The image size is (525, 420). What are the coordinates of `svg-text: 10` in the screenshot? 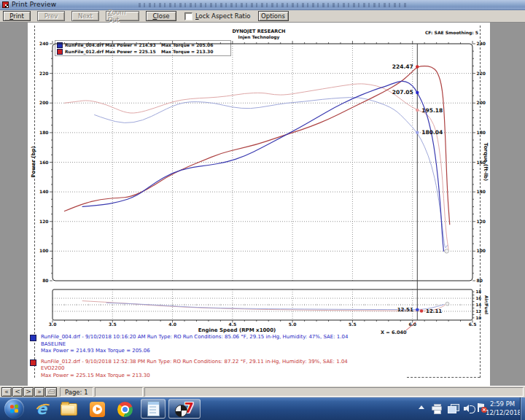 It's located at (479, 318).